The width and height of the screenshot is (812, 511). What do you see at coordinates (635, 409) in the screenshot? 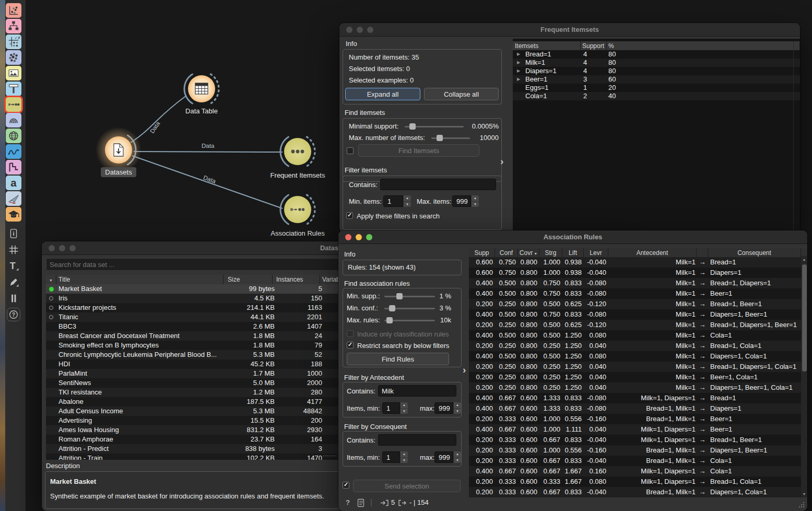
I see `rule-row: 0.4000.6670.6001.3330.833-0.080Bread=1, …` at bounding box center [635, 409].